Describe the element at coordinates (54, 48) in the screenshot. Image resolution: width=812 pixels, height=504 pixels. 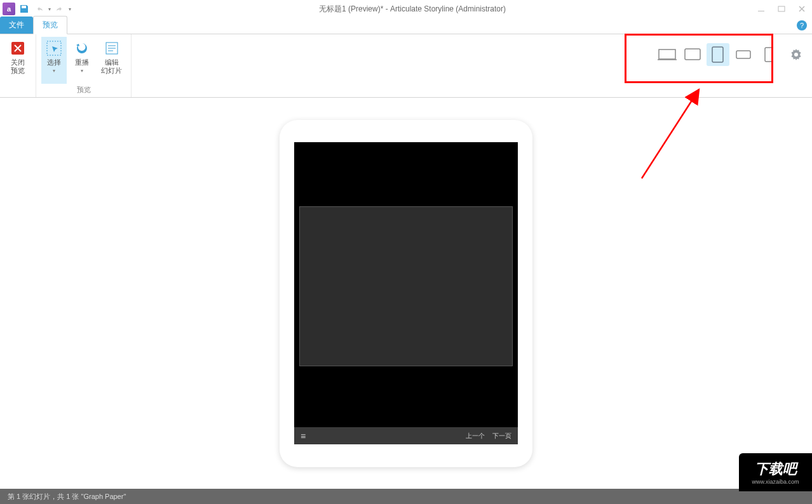
I see `select-icon` at that location.